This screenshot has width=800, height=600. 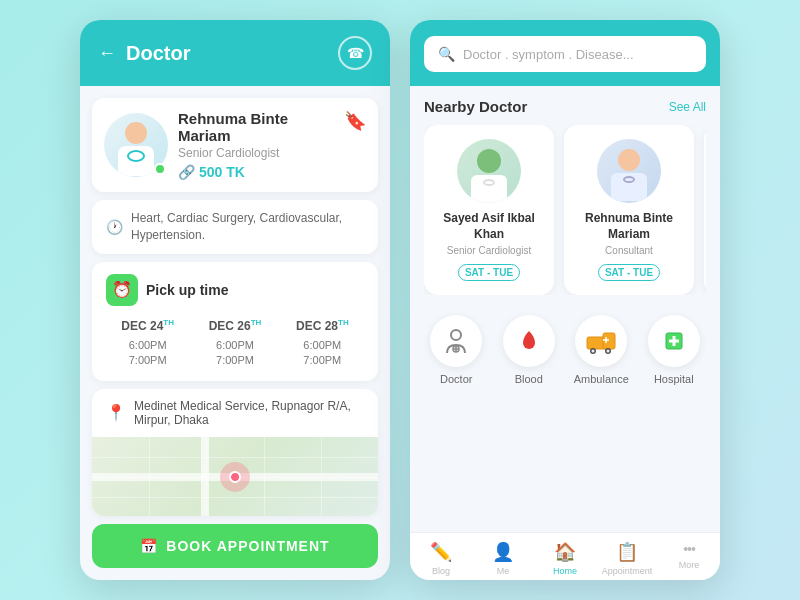 I want to click on ambulance-service-icon, so click(x=601, y=341).